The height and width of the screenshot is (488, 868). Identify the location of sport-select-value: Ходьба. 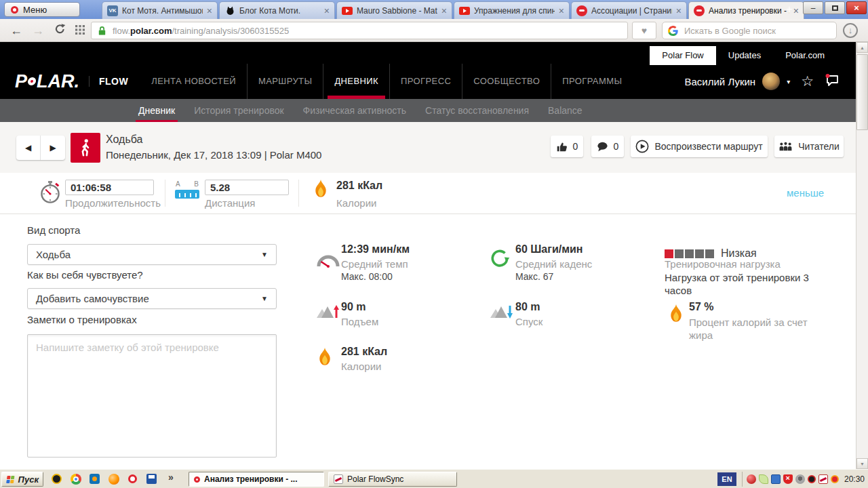
(53, 255).